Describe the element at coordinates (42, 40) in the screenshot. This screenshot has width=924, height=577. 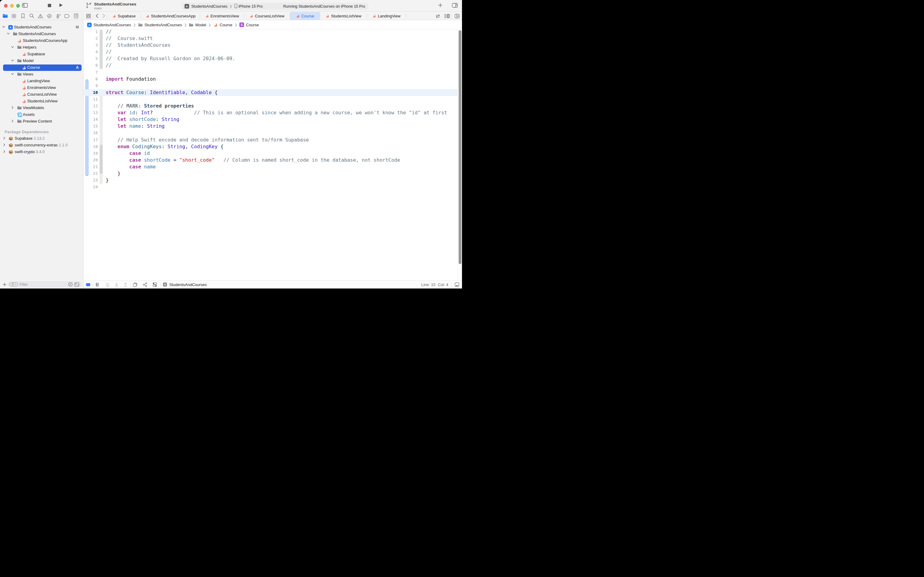
I see `navigator-row-studentsandcoursesapp: StudentsAndCoursesApp` at that location.